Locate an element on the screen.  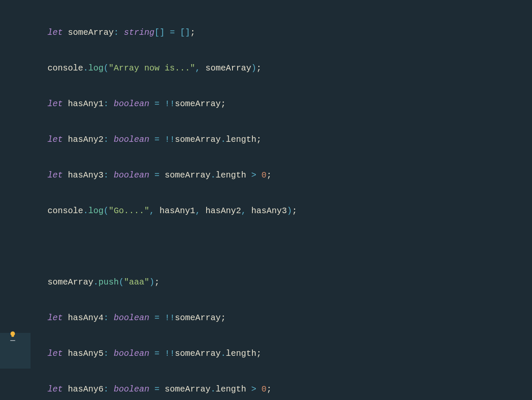
code-line: let someArray: string[] = []; is located at coordinates (281, 33).